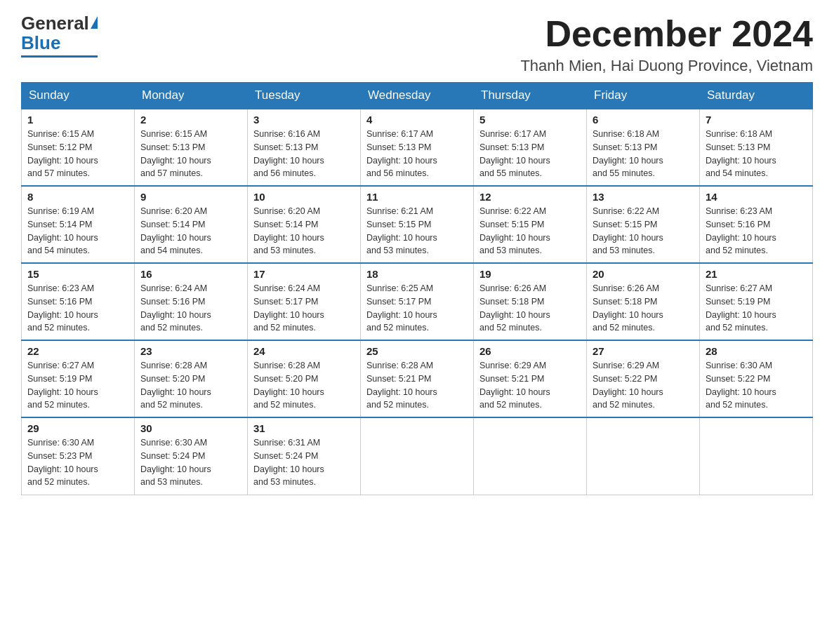 The image size is (834, 644). I want to click on header-sunday: Sunday, so click(79, 96).